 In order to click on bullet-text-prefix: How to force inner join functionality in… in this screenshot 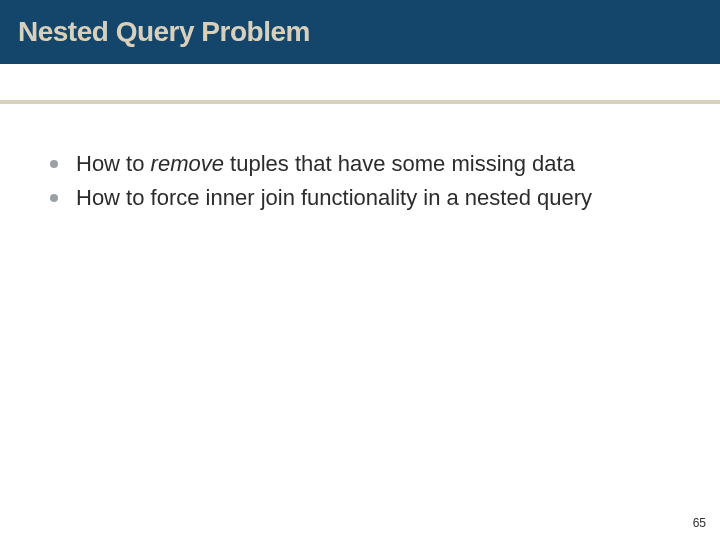, I will do `click(334, 198)`.